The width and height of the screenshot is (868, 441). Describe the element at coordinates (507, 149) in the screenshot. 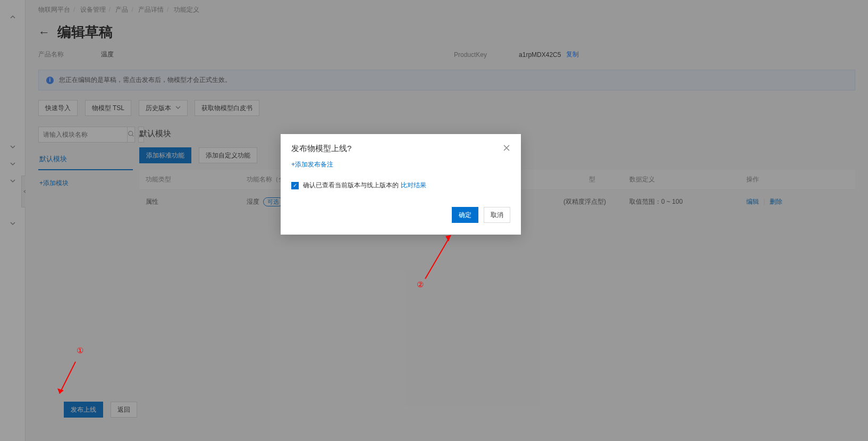

I see `close-icon` at that location.